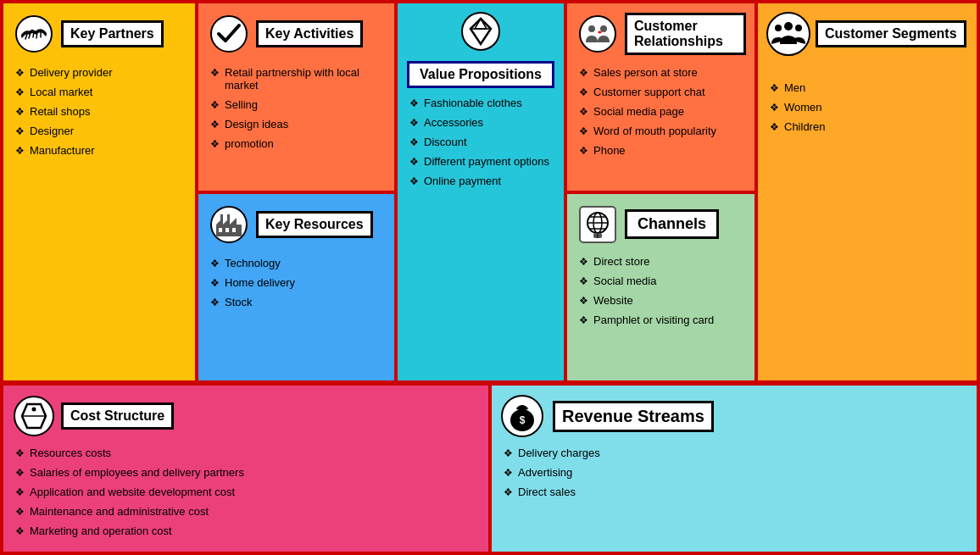 This screenshot has width=980, height=555. Describe the element at coordinates (598, 225) in the screenshot. I see `channels-icon` at that location.